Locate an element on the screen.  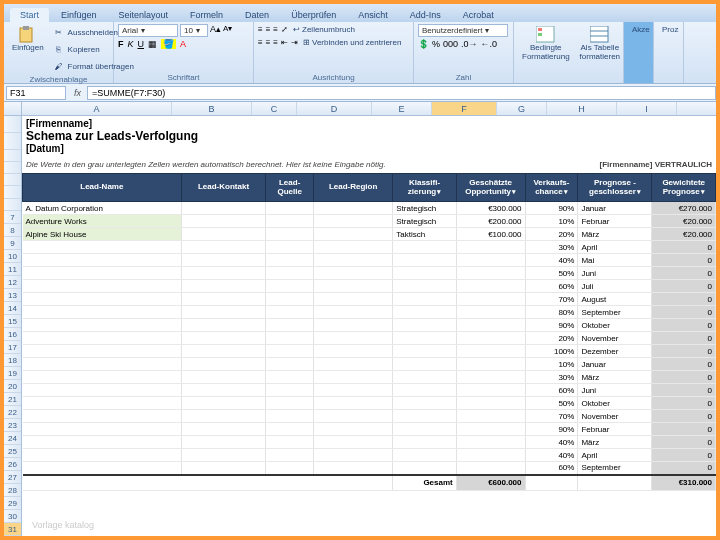
row-header-20: 20 is located at coordinates (12, 386).